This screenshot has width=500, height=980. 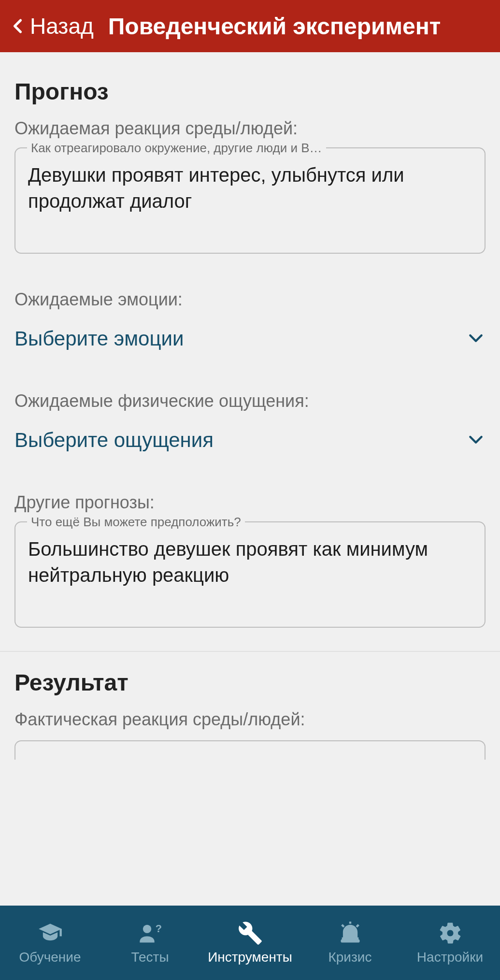 What do you see at coordinates (250, 943) in the screenshot?
I see `bottom-nav: Обучение ? Тесты Инструменты Кризис Наст…` at bounding box center [250, 943].